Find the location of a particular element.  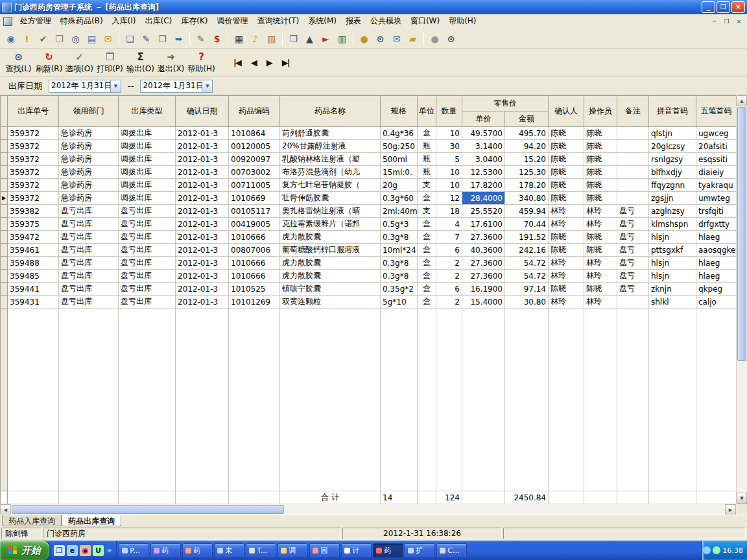

taskbar-item-10: 扩 is located at coordinates (420, 551).